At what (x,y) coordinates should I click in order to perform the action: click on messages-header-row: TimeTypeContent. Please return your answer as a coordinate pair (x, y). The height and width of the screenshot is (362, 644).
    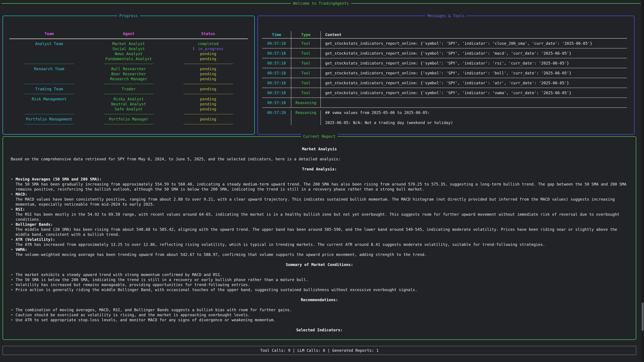
    Looking at the image, I should click on (444, 35).